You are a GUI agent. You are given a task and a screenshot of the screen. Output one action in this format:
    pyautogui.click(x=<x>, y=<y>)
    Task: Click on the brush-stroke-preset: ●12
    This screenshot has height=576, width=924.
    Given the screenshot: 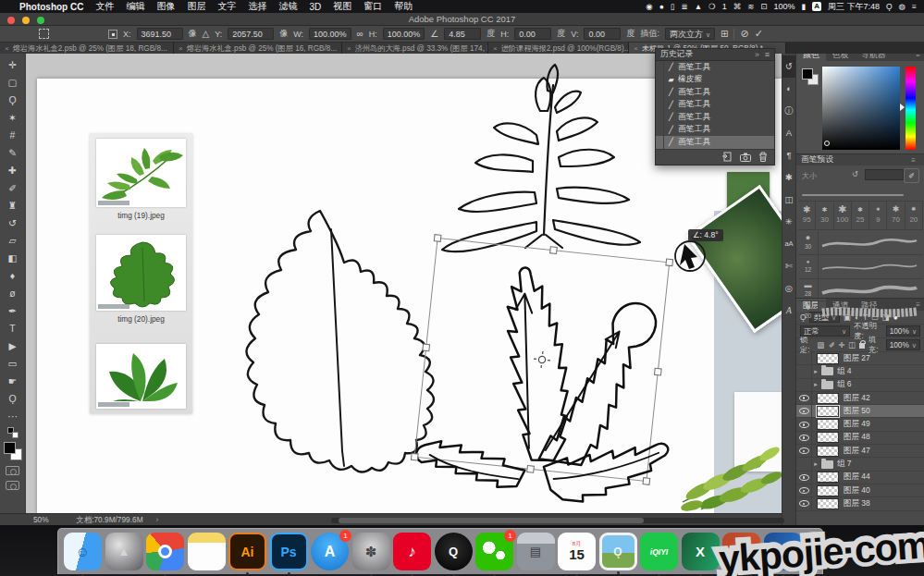 What is the action you would take?
    pyautogui.click(x=860, y=267)
    